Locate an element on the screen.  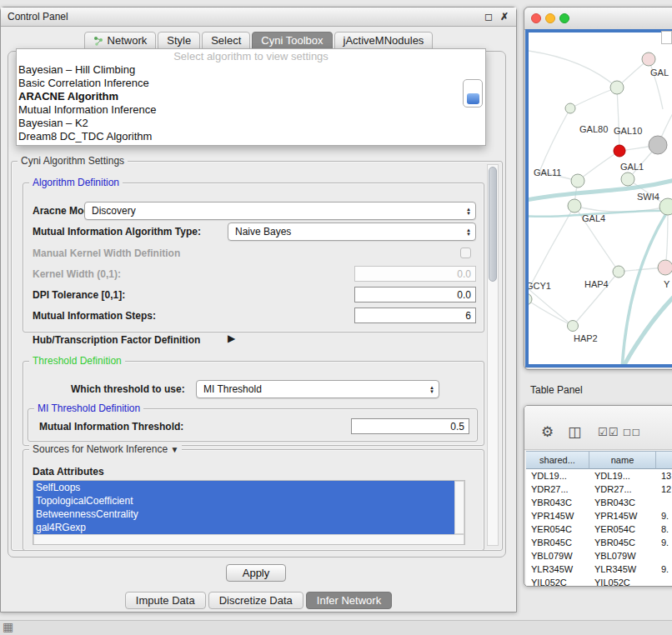
table-row: YBL079W YBL079W is located at coordinates (599, 556).